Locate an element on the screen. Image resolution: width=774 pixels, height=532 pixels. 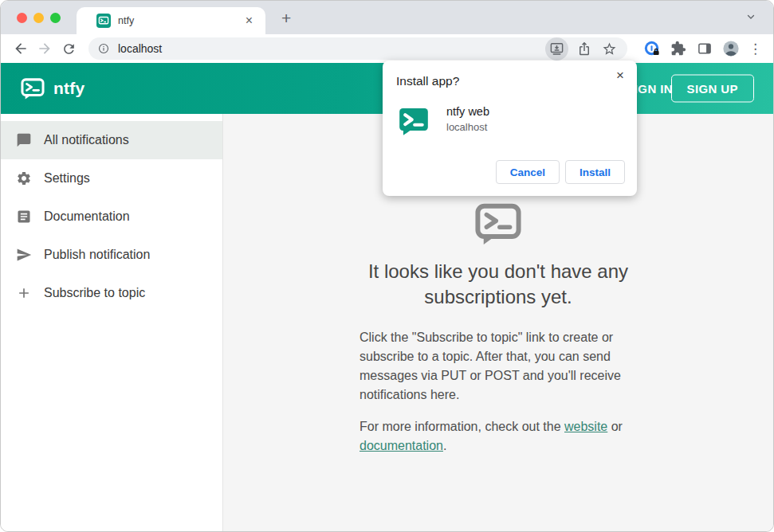
reload-icon is located at coordinates (69, 49).